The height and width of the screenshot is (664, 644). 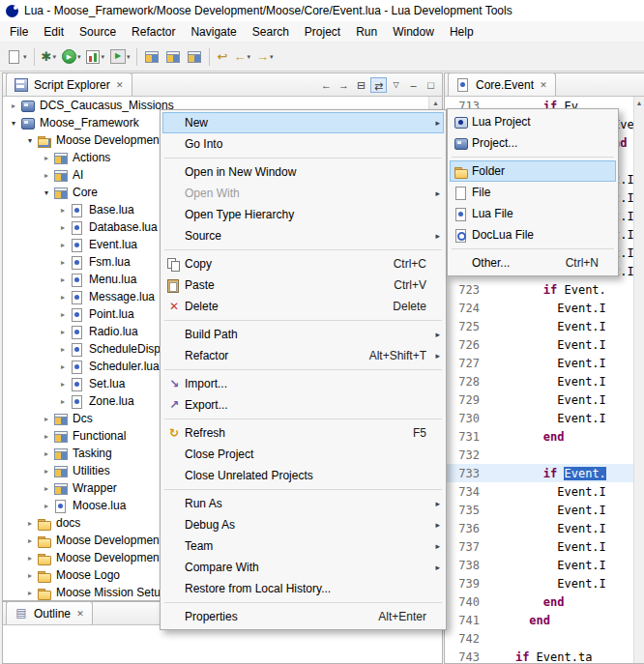 What do you see at coordinates (304, 384) in the screenshot?
I see `menu-item-import: ↘Import...` at bounding box center [304, 384].